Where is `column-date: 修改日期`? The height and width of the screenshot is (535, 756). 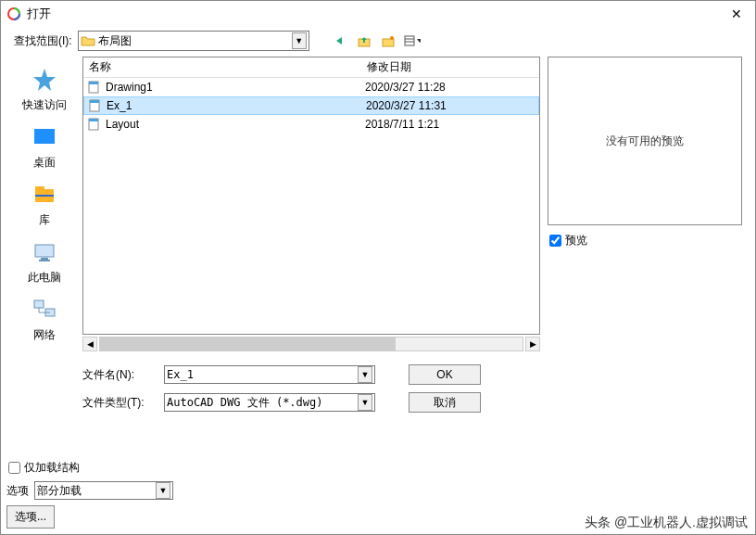 column-date: 修改日期 is located at coordinates (450, 67).